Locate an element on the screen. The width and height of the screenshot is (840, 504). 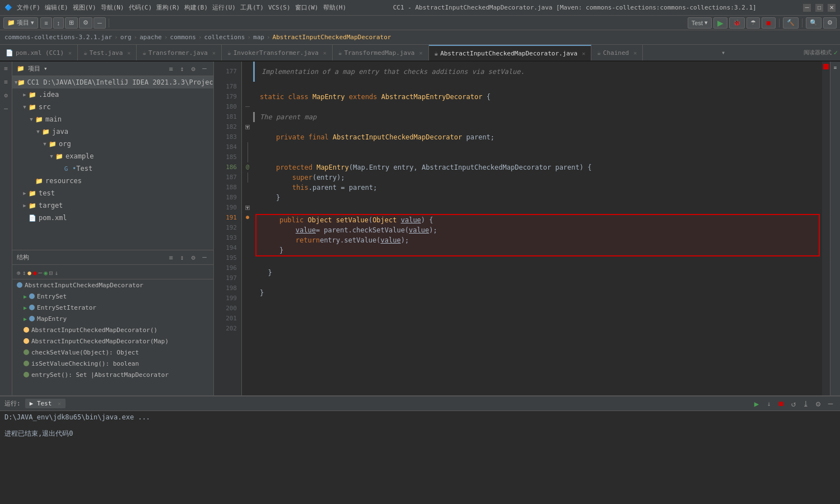
app-menu-edit: 编辑(E) is located at coordinates (57, 8).